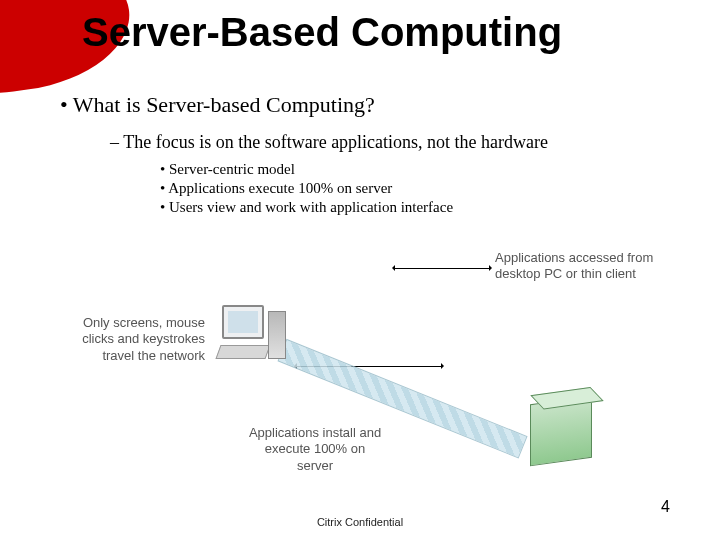  What do you see at coordinates (315, 450) in the screenshot?
I see `caption-bottom: Applications install and execute 100% on…` at bounding box center [315, 450].